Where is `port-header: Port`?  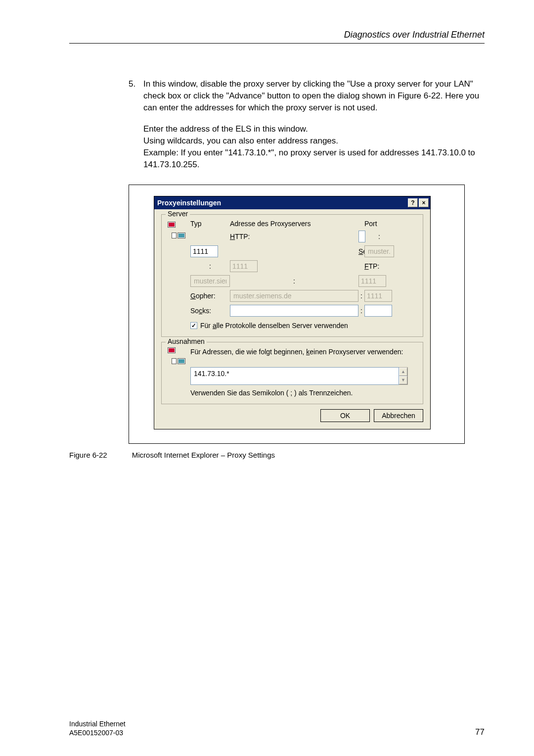 port-header: Port is located at coordinates (379, 224).